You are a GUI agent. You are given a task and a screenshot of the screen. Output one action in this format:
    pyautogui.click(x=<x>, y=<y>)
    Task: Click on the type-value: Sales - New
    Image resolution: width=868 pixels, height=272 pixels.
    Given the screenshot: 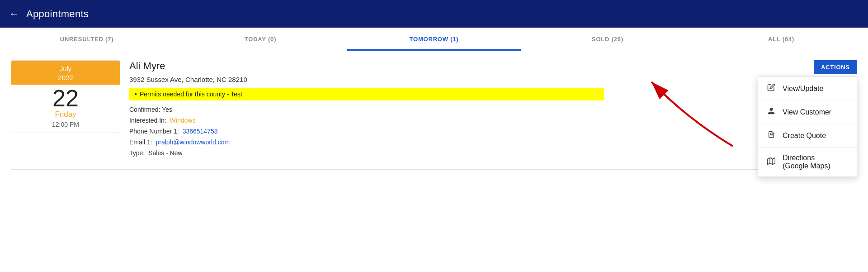 What is the action you would take?
    pyautogui.click(x=165, y=153)
    